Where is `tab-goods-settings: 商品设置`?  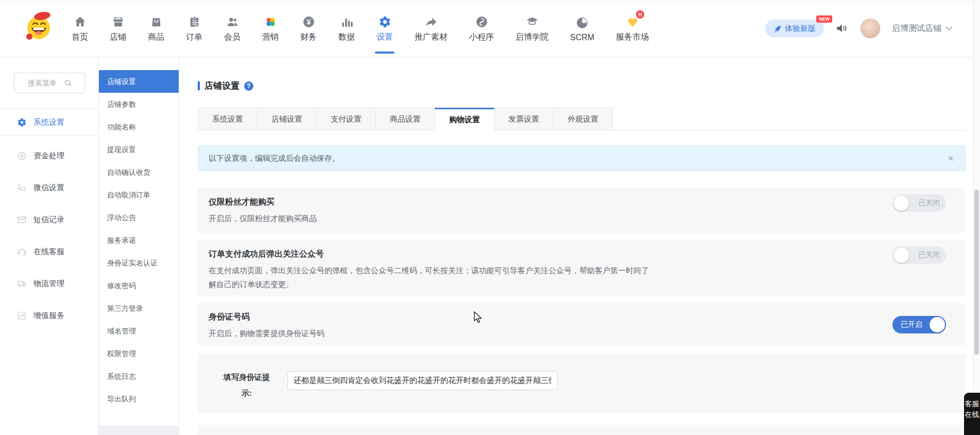 tab-goods-settings: 商品设置 is located at coordinates (405, 119).